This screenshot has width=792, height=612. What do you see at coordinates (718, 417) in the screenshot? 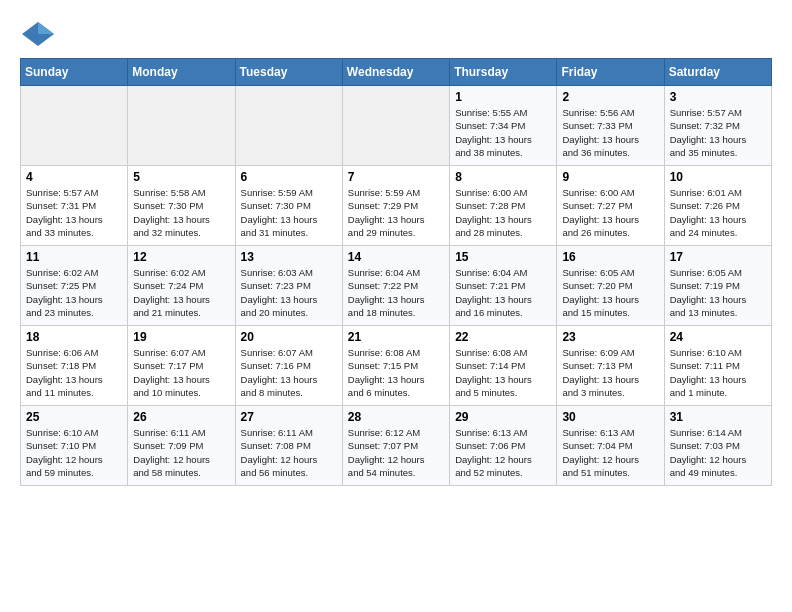
I see `day-number: 31` at bounding box center [718, 417].